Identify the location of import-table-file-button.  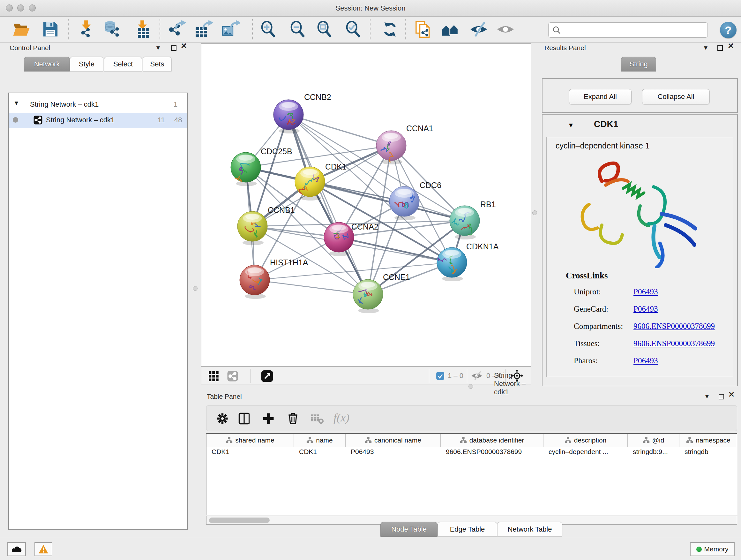
(142, 29).